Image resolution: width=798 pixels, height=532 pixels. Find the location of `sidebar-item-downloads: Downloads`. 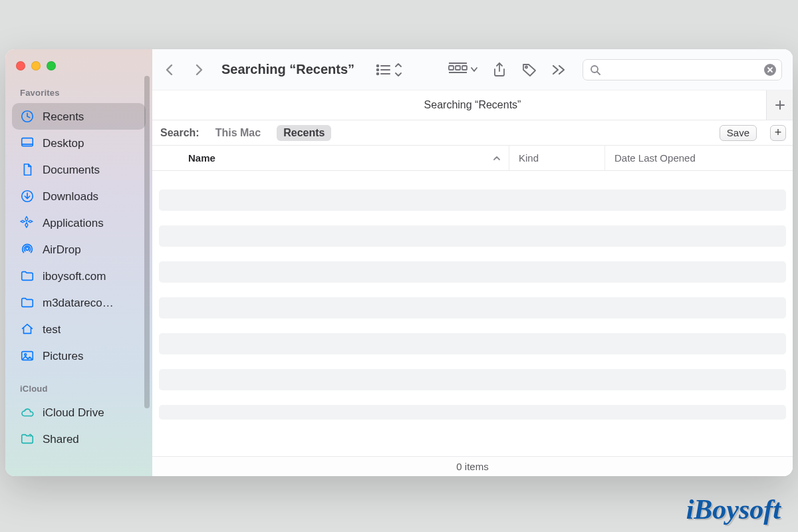

sidebar-item-downloads: Downloads is located at coordinates (78, 196).